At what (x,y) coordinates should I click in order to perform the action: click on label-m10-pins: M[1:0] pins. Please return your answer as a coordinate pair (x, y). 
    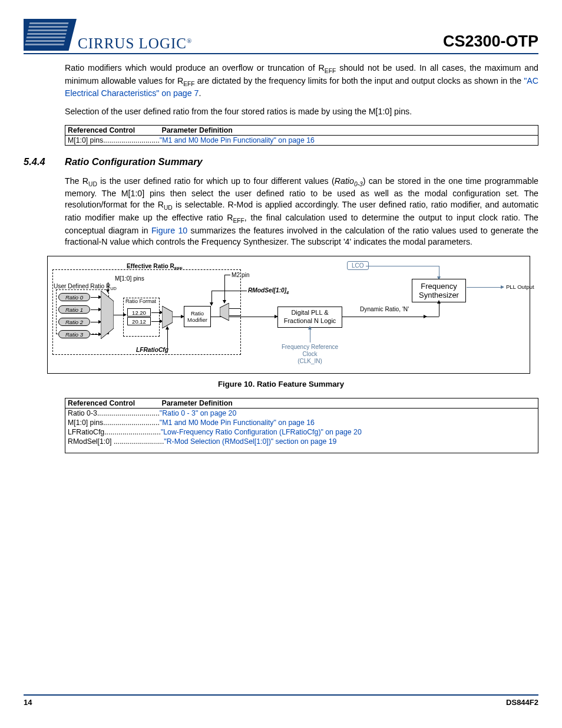
    Looking at the image, I should click on (130, 278).